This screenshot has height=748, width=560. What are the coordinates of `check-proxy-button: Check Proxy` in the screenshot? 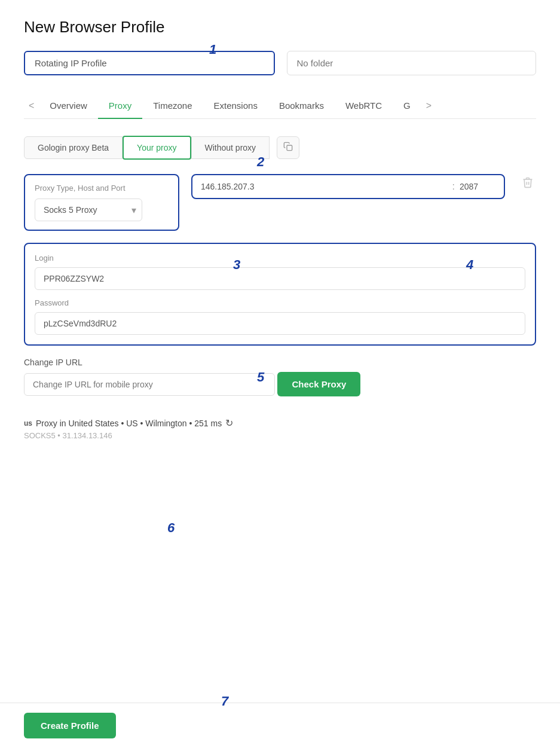 It's located at (319, 384).